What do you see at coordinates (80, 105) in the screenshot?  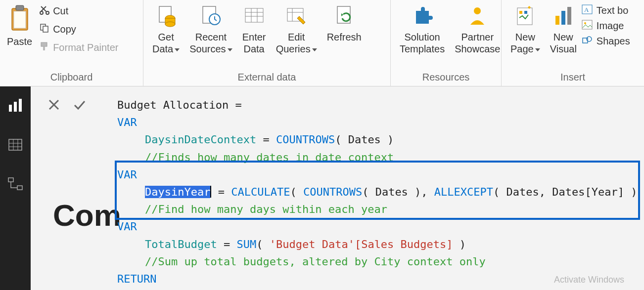 I see `formula-commit-button` at bounding box center [80, 105].